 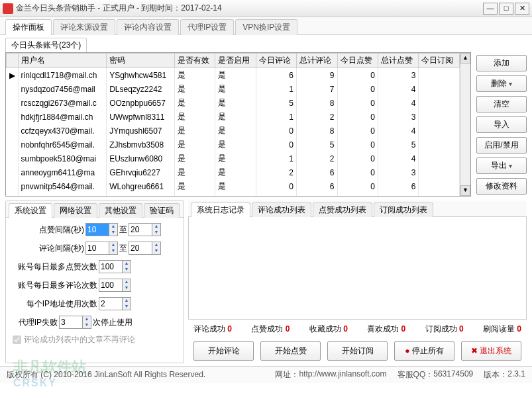 What do you see at coordinates (249, 8) in the screenshot?
I see `window-title: 金兰今日头条营销助手 - 正式用户 - 到期时间：2017-02-14` at bounding box center [249, 8].